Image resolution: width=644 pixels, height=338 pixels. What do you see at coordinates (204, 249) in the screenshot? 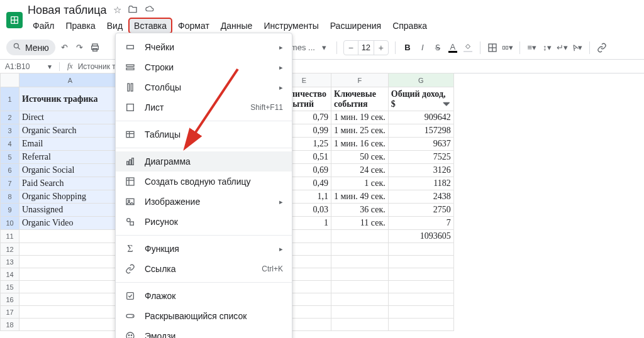
I see `insert-menu-function: ΣФункция▸` at bounding box center [204, 249].